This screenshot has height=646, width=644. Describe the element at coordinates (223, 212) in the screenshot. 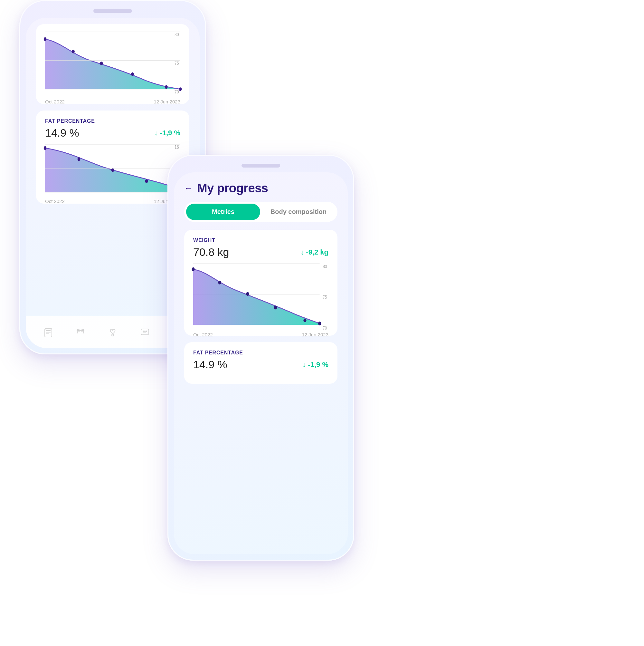

I see `tab-metrics: Metrics` at that location.